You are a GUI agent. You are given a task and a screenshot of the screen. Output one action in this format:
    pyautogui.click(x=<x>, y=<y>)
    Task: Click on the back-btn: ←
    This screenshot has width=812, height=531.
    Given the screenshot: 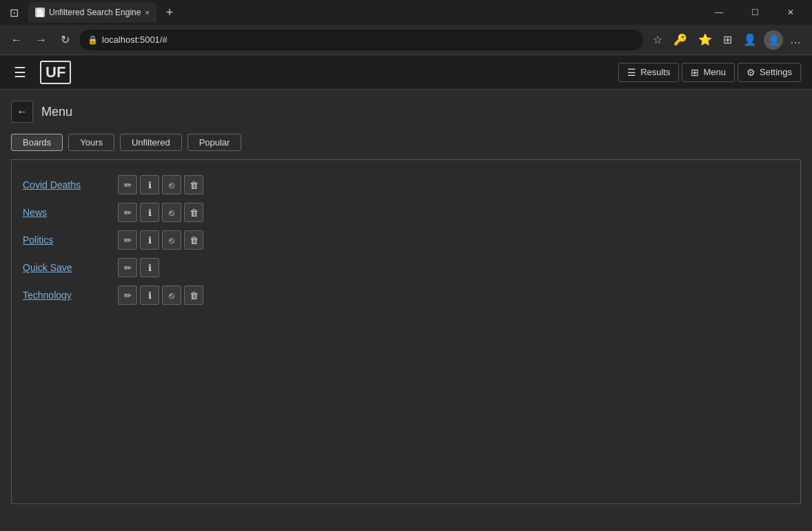 What is the action you would take?
    pyautogui.click(x=22, y=112)
    